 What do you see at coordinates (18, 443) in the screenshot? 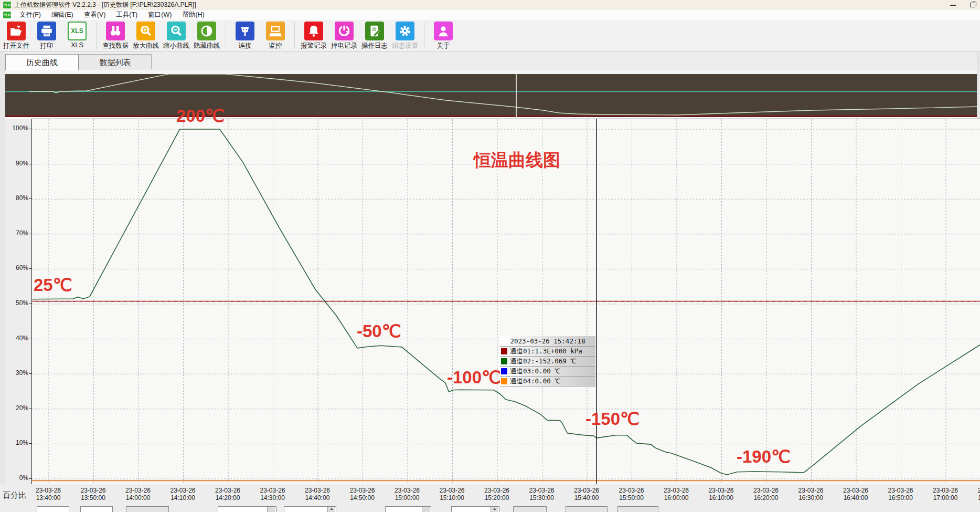
I see `y-axis-label: 10%` at bounding box center [18, 443].